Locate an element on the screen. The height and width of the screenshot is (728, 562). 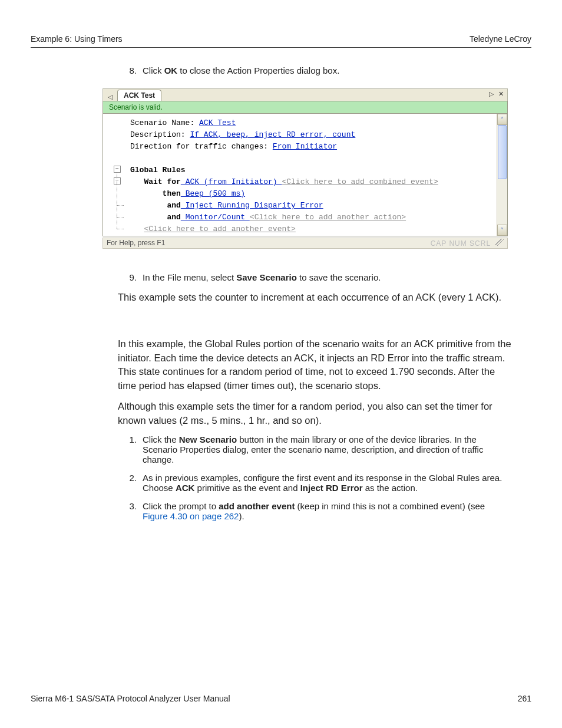
step-item: 3. Click the prompt to add another event… is located at coordinates (315, 511).